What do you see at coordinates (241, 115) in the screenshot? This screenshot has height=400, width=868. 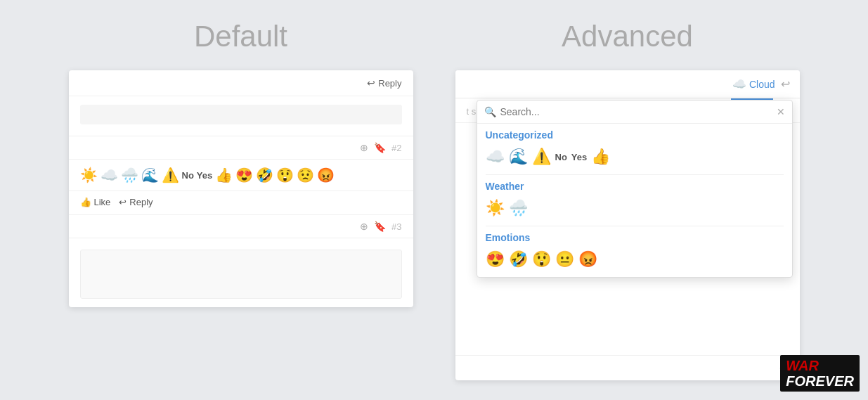 I see `comment-input-placeholder` at bounding box center [241, 115].